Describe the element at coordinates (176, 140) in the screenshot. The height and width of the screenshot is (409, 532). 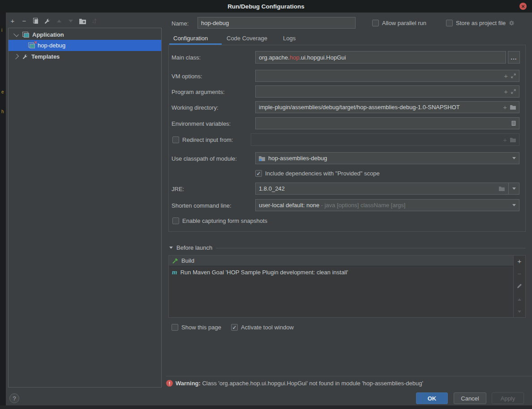
I see `redirect-input-checkbox` at that location.